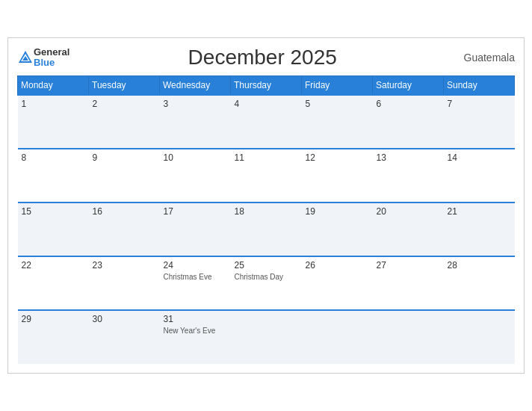 The height and width of the screenshot is (411, 532). I want to click on day-number: 1, so click(54, 104).